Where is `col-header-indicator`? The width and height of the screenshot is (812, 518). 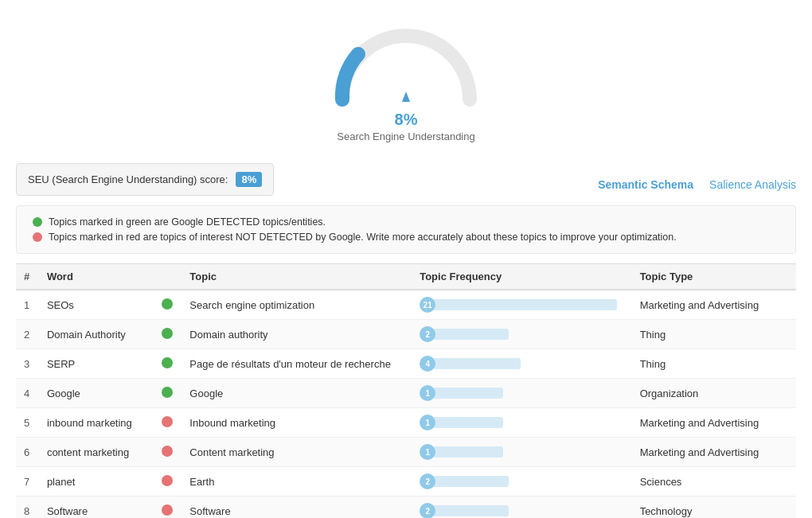
col-header-indicator is located at coordinates (167, 277).